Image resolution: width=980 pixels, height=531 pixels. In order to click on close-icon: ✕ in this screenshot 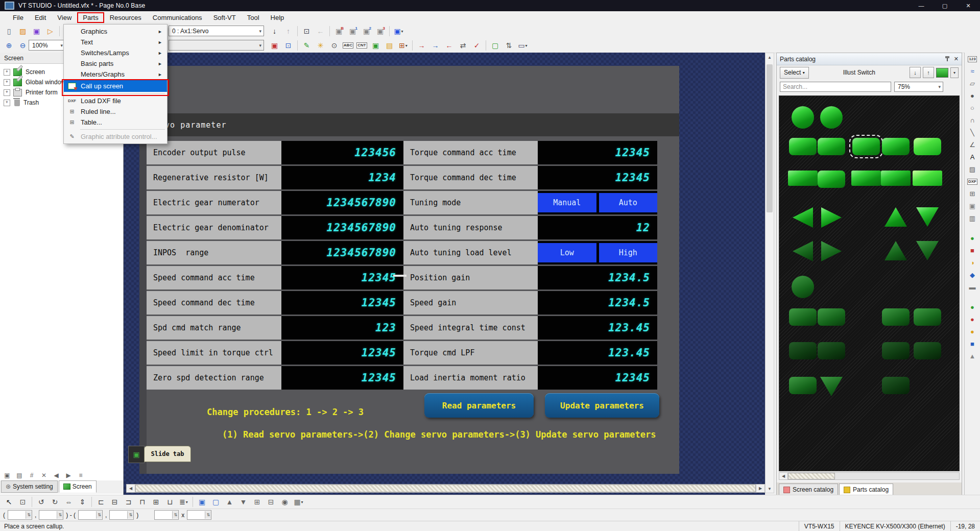, I will do `click(956, 59)`.